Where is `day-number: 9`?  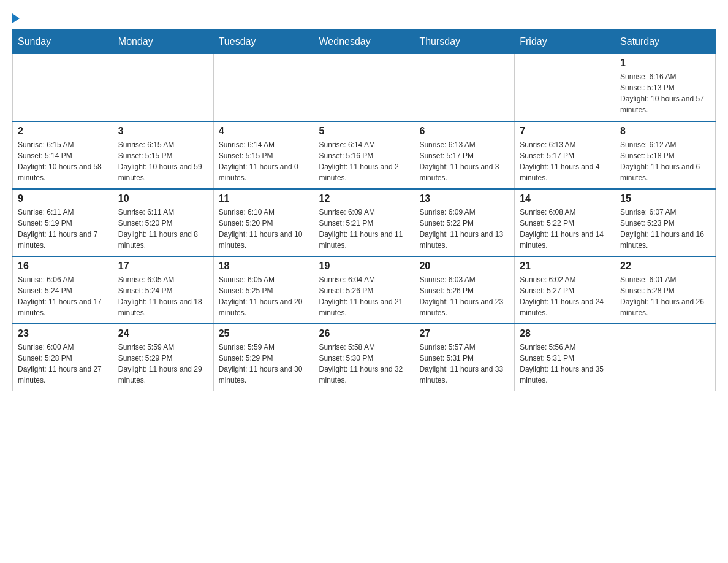
day-number: 9 is located at coordinates (63, 199).